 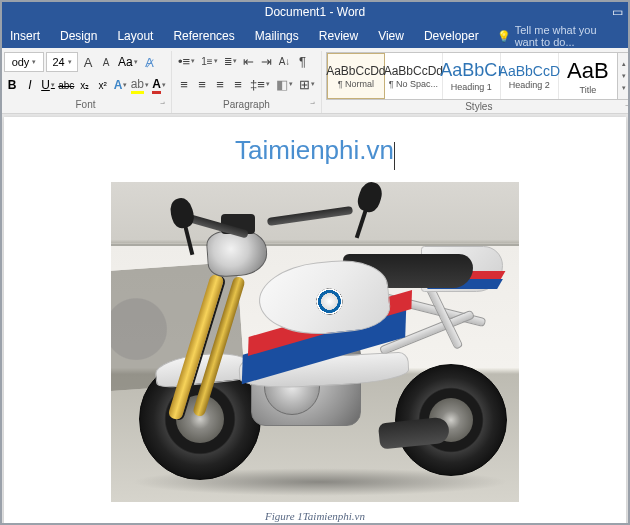 I want to click on group-label-font: Font, so click(x=86, y=105).